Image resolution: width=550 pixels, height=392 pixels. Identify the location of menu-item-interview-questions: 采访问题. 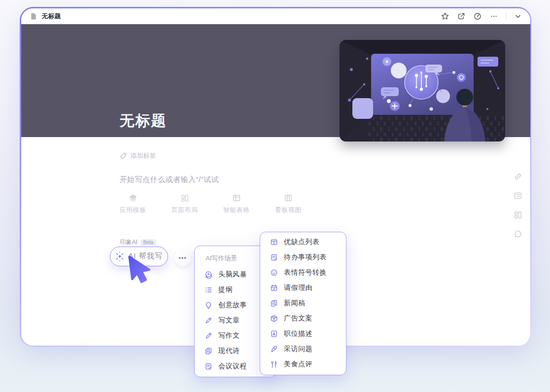
(303, 349).